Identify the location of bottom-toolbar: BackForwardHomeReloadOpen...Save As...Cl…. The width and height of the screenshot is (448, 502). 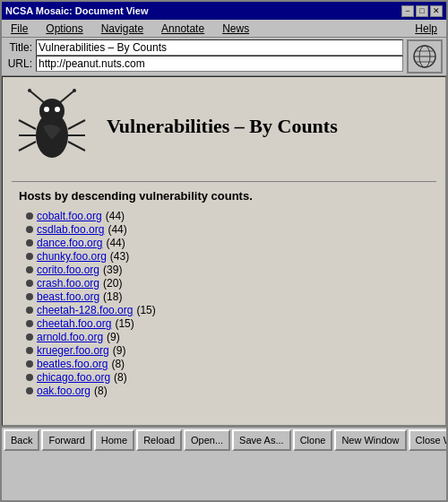
(224, 439).